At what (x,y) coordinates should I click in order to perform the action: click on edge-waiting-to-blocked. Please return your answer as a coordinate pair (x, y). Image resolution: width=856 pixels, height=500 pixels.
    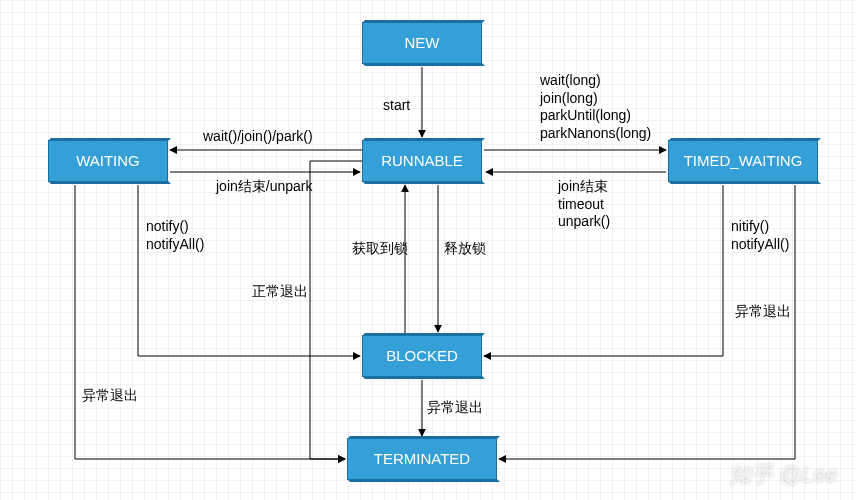
    Looking at the image, I should click on (249, 270).